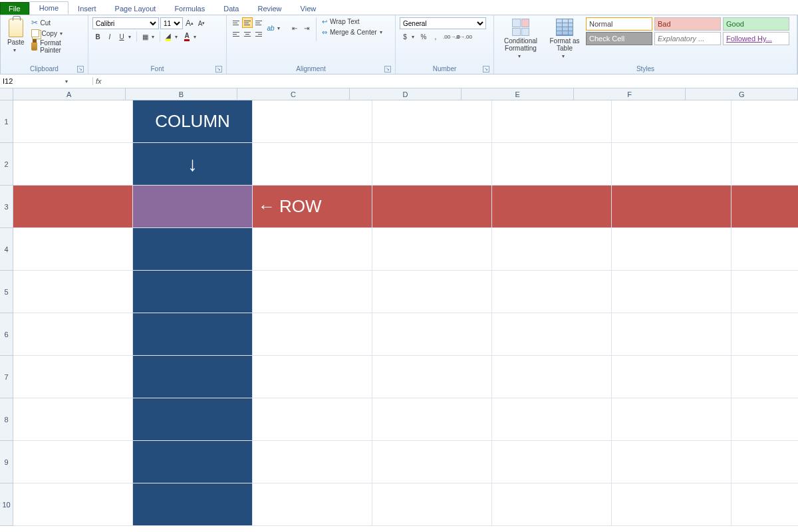  Describe the element at coordinates (432, 207) in the screenshot. I see `cell-D3` at that location.